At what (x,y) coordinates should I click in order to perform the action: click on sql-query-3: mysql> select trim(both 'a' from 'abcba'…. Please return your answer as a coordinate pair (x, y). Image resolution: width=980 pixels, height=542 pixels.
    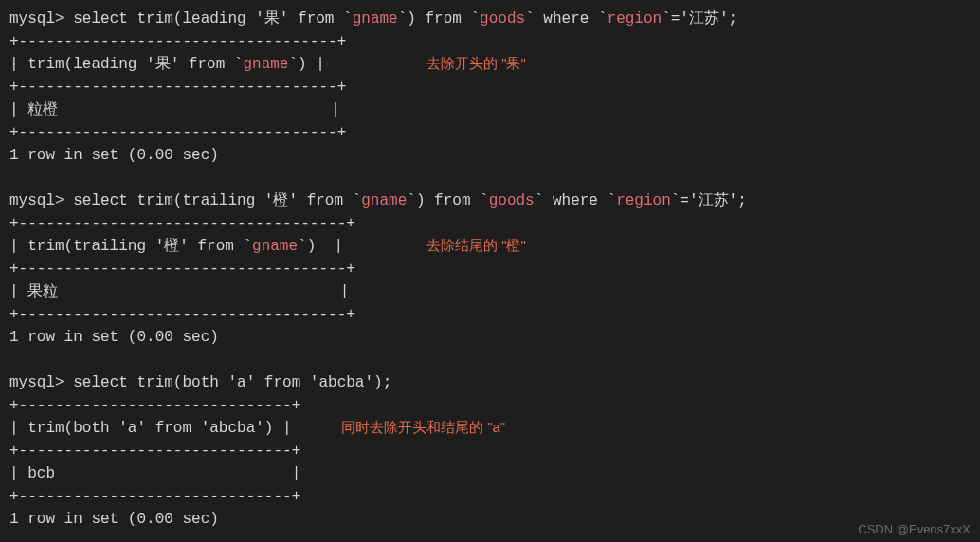
    Looking at the image, I should click on (490, 383).